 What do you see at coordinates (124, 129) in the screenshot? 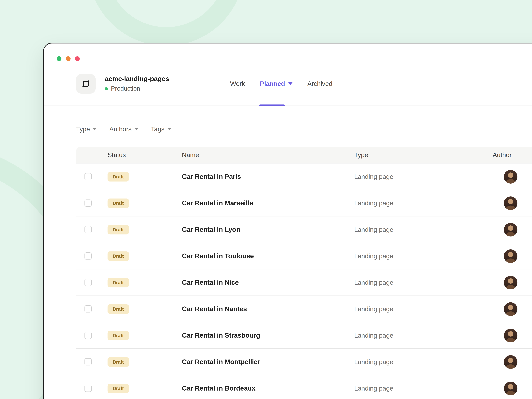
I see `filter-authors: Authors` at bounding box center [124, 129].